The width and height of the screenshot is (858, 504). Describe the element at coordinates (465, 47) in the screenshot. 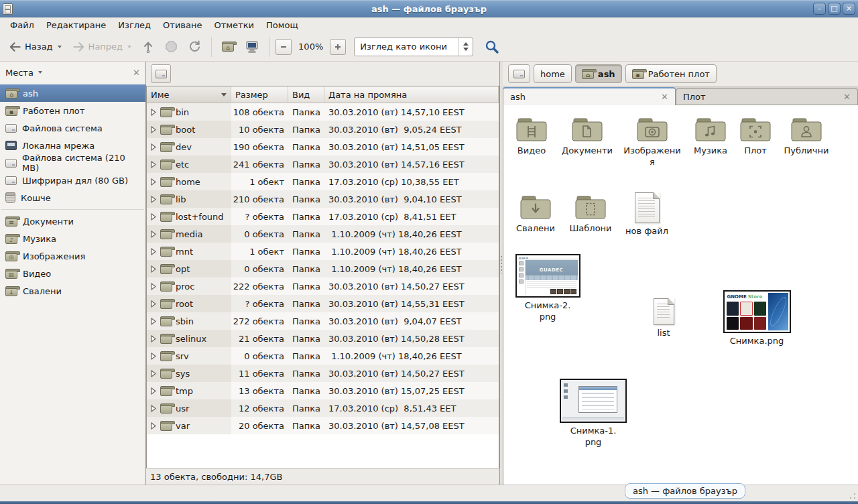

I see `spinner-icons` at that location.